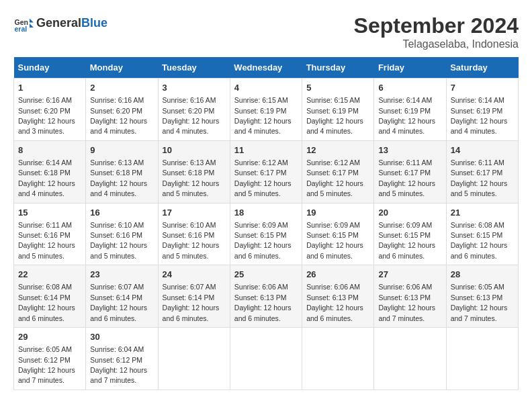 This screenshot has width=532, height=411. Describe the element at coordinates (478, 287) in the screenshot. I see `sunrise-text: Sunrise: 6:05 AM` at that location.